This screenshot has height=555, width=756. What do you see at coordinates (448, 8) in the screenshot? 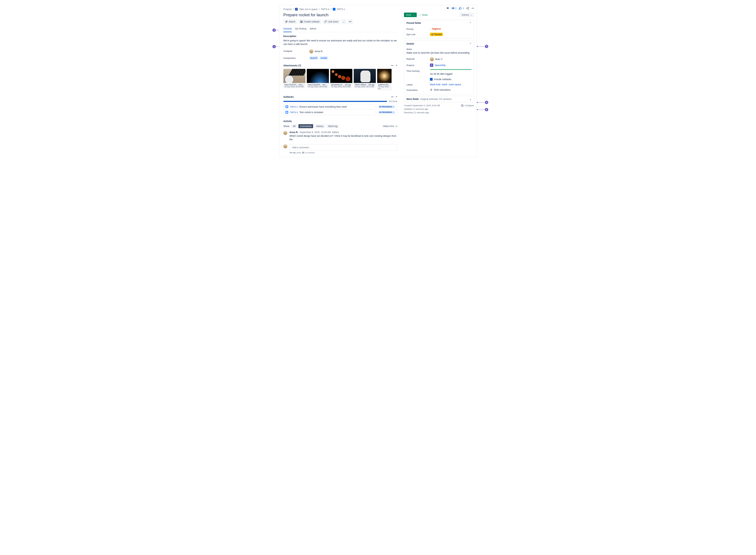
I see `feedback-button` at bounding box center [448, 8].